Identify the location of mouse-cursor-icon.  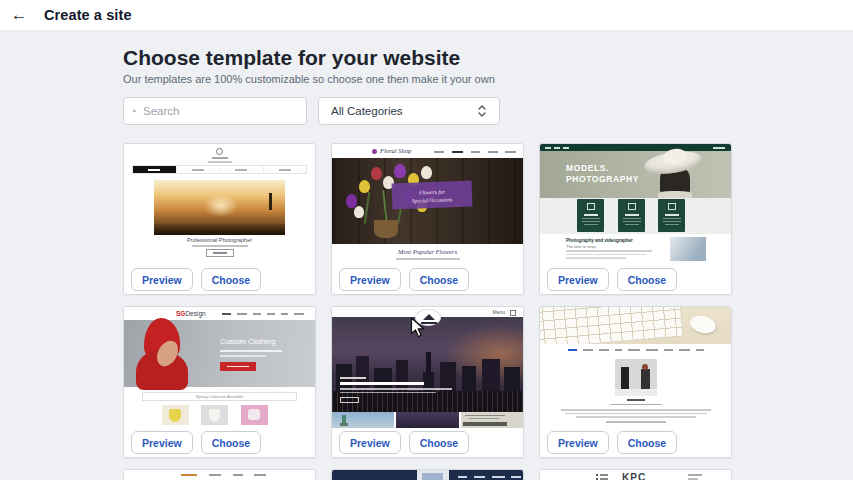
(418, 328).